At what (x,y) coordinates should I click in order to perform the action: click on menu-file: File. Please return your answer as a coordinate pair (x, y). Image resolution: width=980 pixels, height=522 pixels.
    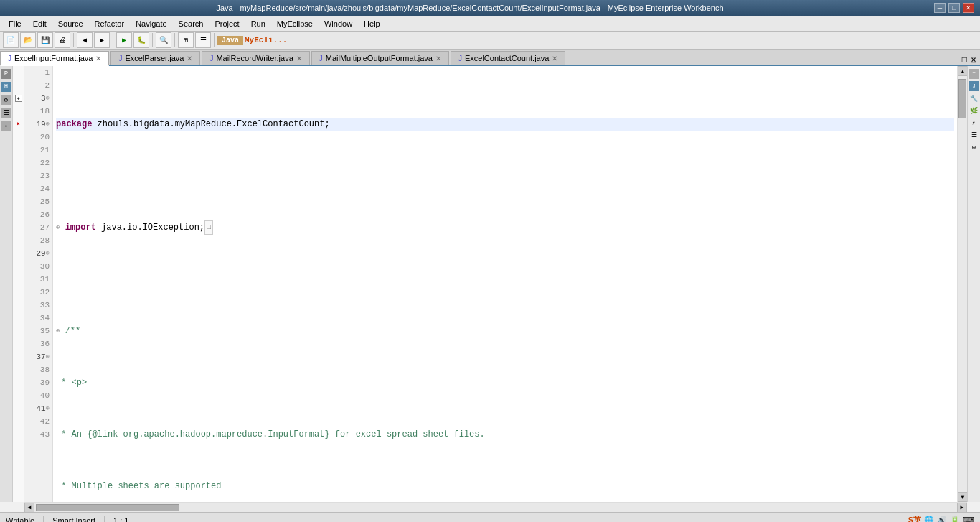
    Looking at the image, I should click on (15, 23).